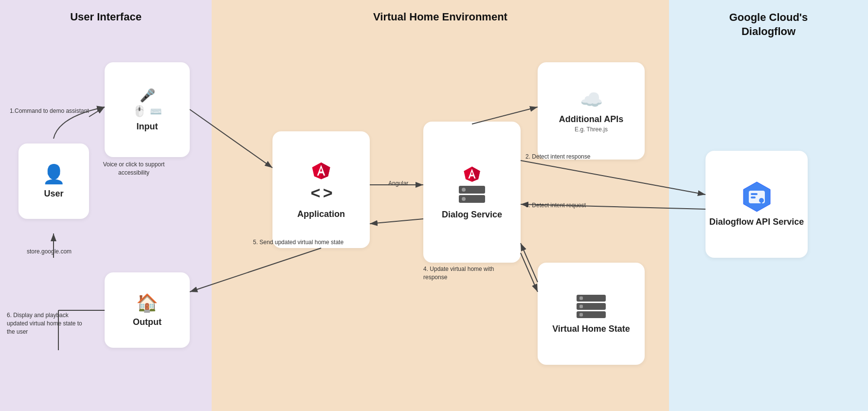  I want to click on detect-response-label: 2. Detect intent response, so click(558, 157).